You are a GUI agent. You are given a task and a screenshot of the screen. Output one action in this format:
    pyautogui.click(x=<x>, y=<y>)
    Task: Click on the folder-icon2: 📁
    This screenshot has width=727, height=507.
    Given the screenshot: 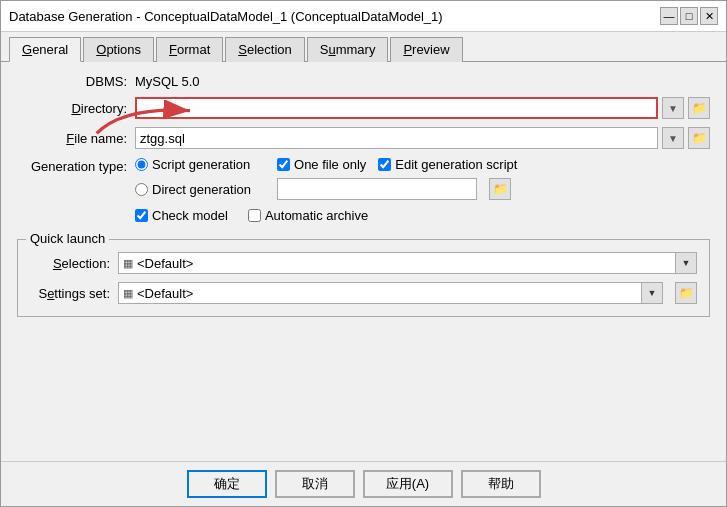 What is the action you would take?
    pyautogui.click(x=700, y=138)
    